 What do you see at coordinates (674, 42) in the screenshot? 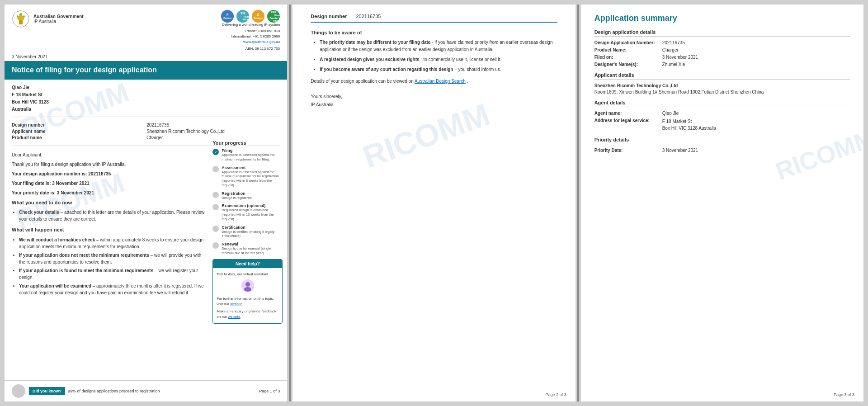
I see `app-number-value: 202116735` at bounding box center [674, 42].